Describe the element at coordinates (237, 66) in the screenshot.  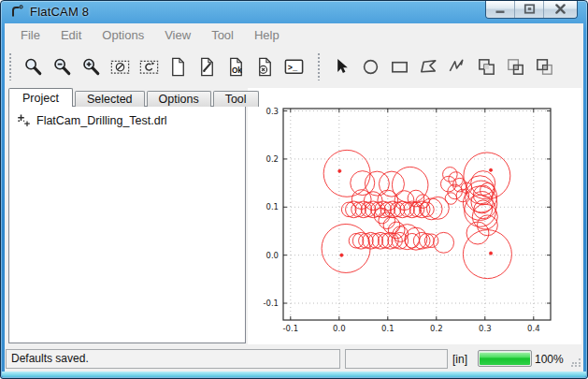
I see `accept-changes-button: Ok` at that location.